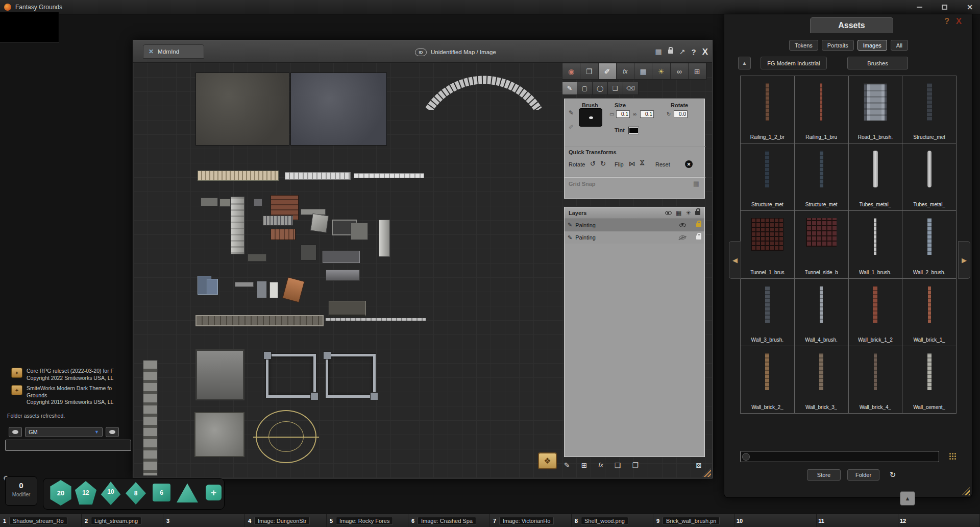 Image resolution: width=980 pixels, height=527 pixels. Describe the element at coordinates (899, 45) in the screenshot. I see `tab-all: All` at that location.